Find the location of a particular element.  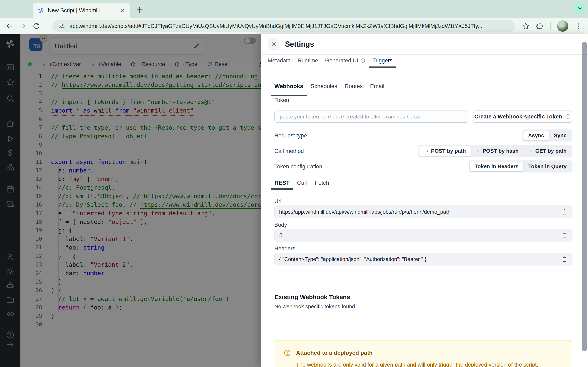

sidebar-workspace-boards-icon is located at coordinates (10, 67).